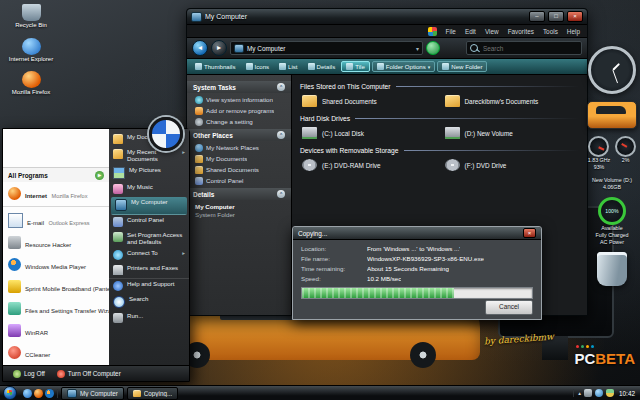 The height and width of the screenshot is (400, 640). Describe the element at coordinates (509, 308) in the screenshot. I see `cancel-button: Cancel` at that location.